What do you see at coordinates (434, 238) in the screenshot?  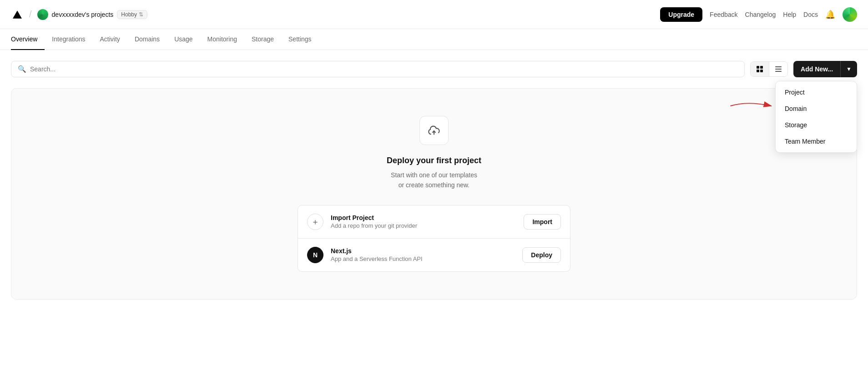 I see `option-cards: ＋ Import Project Add a repo from your gi…` at bounding box center [434, 238].